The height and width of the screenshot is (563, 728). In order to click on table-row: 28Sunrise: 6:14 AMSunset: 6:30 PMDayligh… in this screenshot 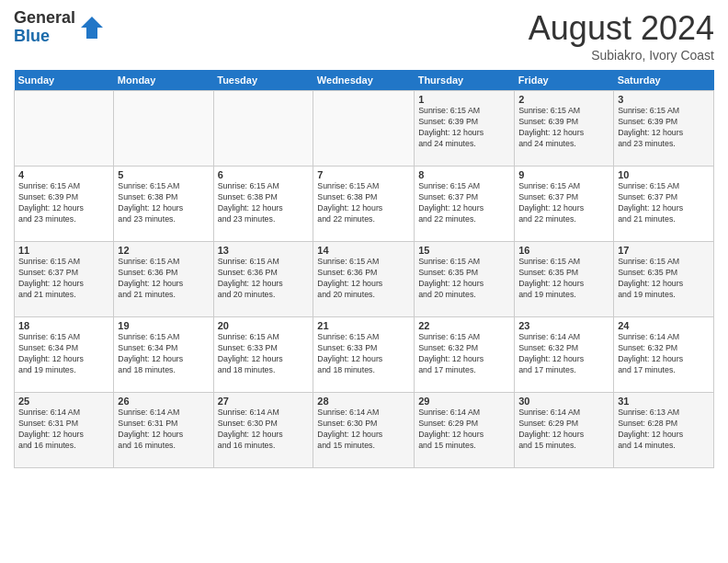, I will do `click(364, 431)`.